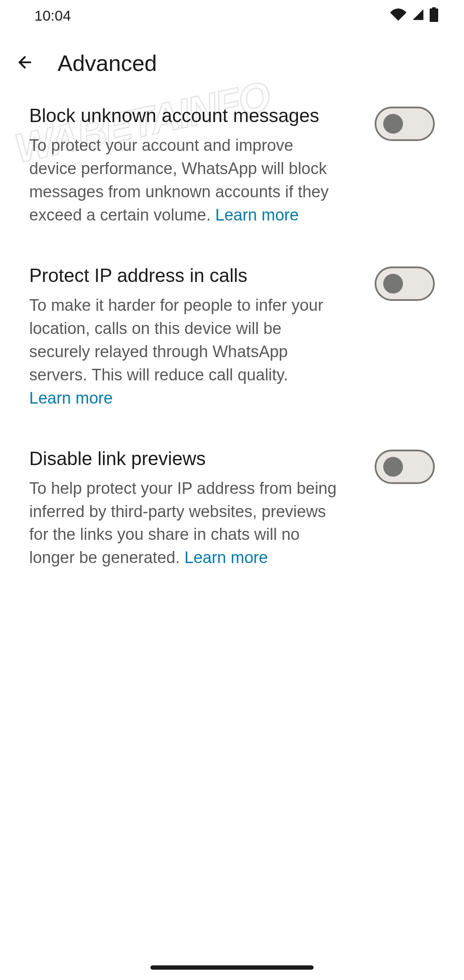 The width and height of the screenshot is (464, 980). I want to click on status-time: 10:04, so click(52, 15).